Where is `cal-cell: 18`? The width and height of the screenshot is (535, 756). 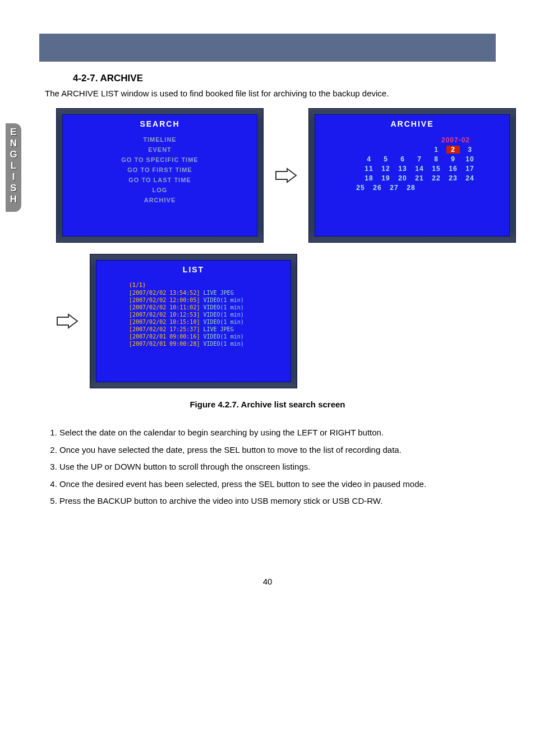 cal-cell: 18 is located at coordinates (369, 178).